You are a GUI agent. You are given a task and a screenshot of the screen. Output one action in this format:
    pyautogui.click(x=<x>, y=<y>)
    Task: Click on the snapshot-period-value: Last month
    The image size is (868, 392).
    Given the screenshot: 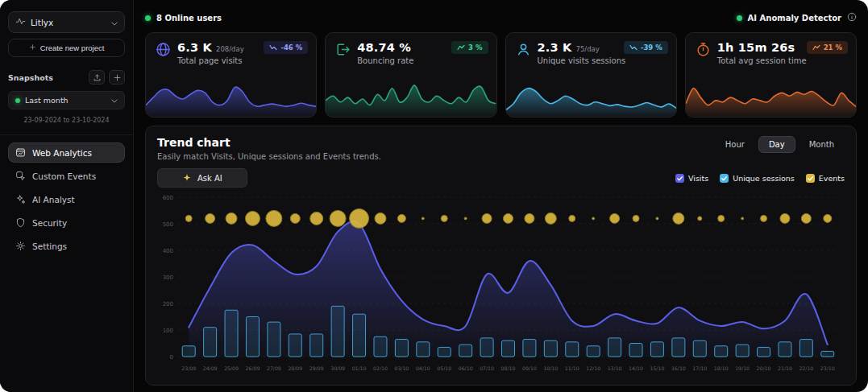 What is the action you would take?
    pyautogui.click(x=47, y=100)
    